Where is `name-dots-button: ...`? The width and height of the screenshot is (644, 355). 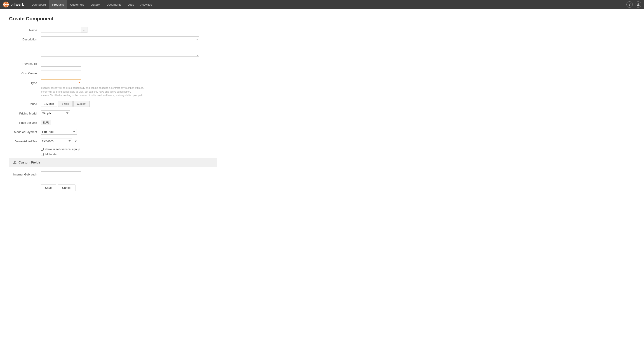 name-dots-button: ... is located at coordinates (84, 30).